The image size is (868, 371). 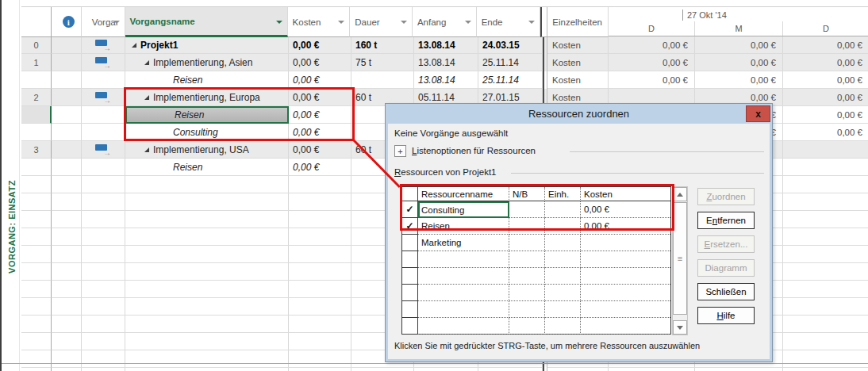 What do you see at coordinates (319, 22) in the screenshot?
I see `cost-column-header: Kosten` at bounding box center [319, 22].